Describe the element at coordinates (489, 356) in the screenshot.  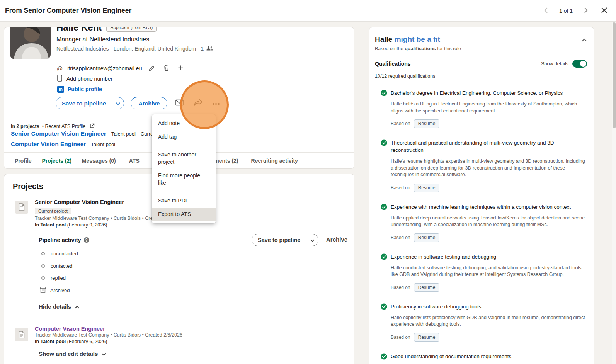
I see `qualification-title: Good understanding of documentation requ…` at that location.